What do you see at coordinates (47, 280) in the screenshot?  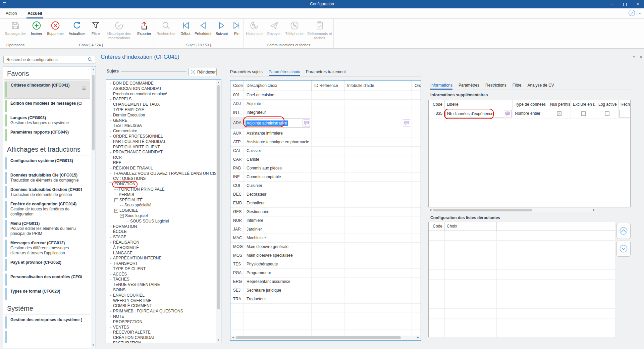 I see `sidebar-item-personnalisation-des-controles: Personnalisation des contrôles (CFG053)` at bounding box center [47, 280].